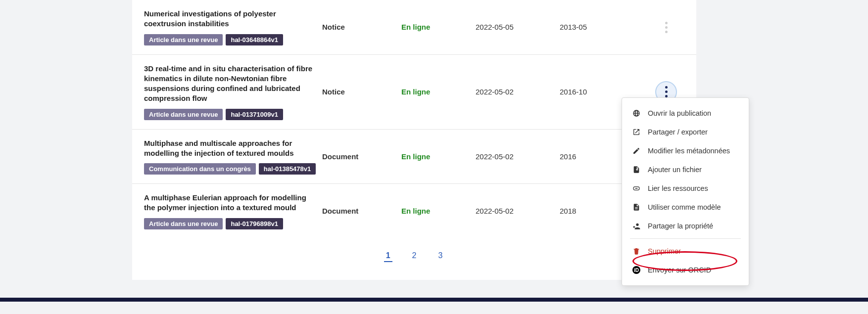  What do you see at coordinates (231, 224) in the screenshot?
I see `row-badges: Article dans une revue hal-01796898v1` at bounding box center [231, 224].